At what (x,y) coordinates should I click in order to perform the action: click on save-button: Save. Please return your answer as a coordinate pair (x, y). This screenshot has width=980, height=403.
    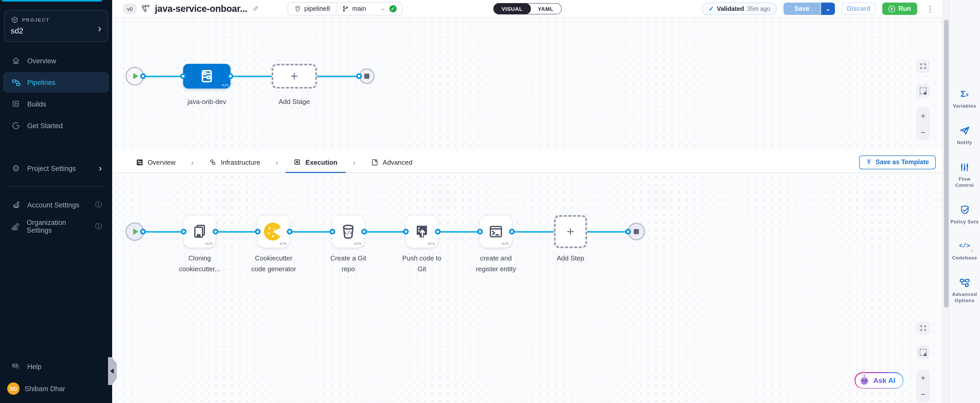
    Looking at the image, I should click on (802, 9).